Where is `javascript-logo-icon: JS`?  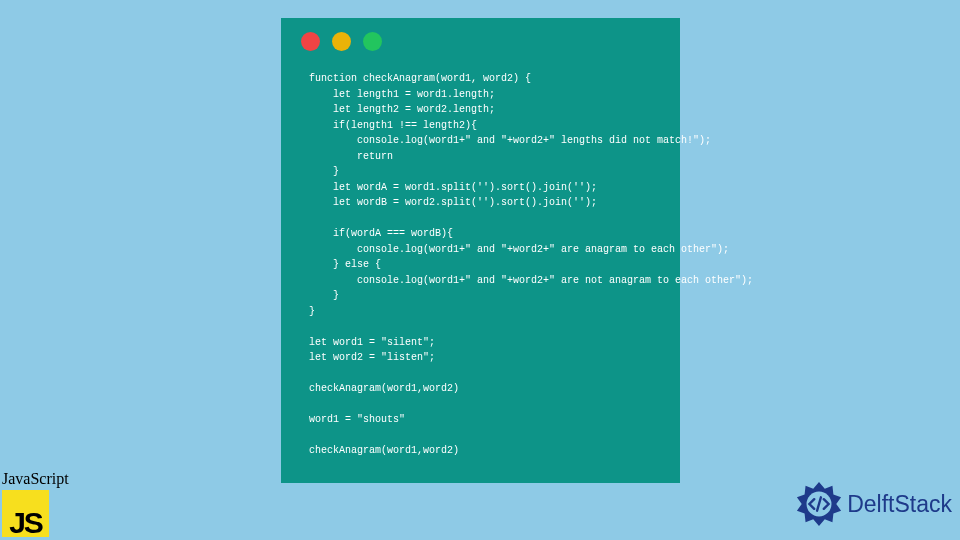
javascript-logo-icon: JS is located at coordinates (26, 514).